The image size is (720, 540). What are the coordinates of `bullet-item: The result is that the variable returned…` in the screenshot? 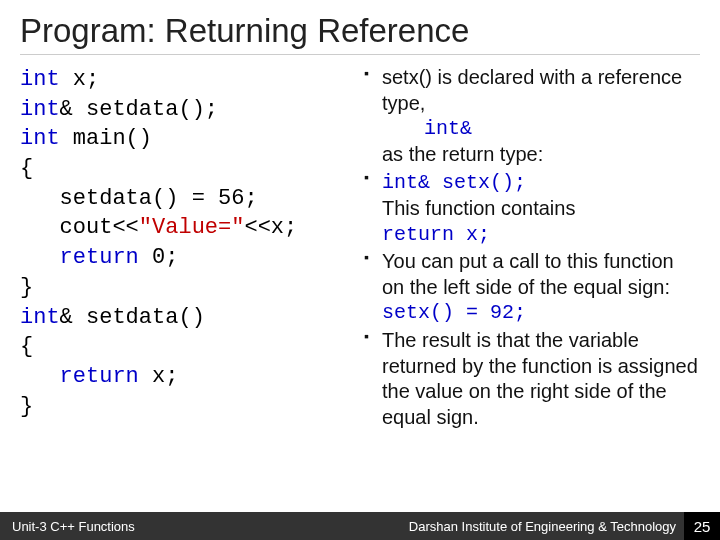 It's located at (532, 379).